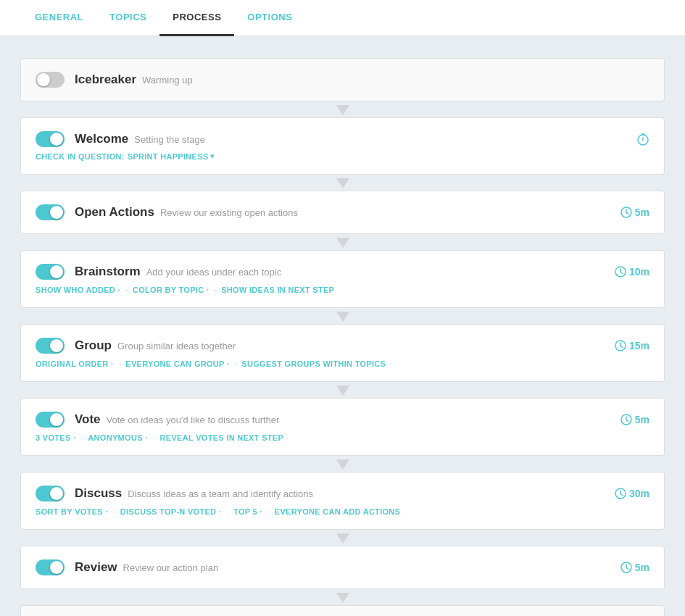 The height and width of the screenshot is (616, 685). I want to click on section-subtitle-review: Review our action plan, so click(171, 568).